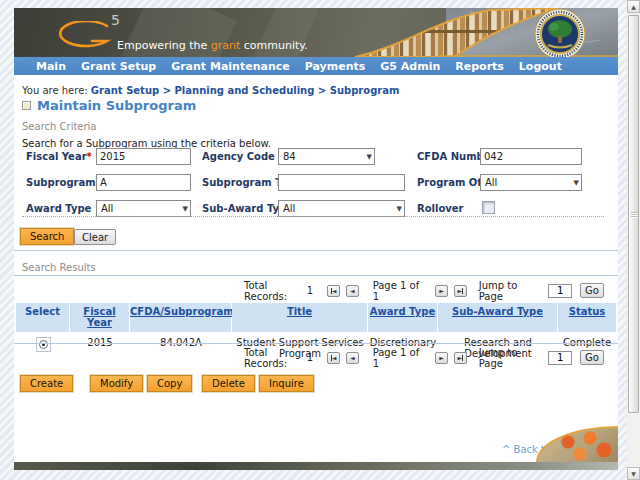 Image resolution: width=640 pixels, height=480 pixels. I want to click on scroll-down-icon: ▼, so click(634, 474).